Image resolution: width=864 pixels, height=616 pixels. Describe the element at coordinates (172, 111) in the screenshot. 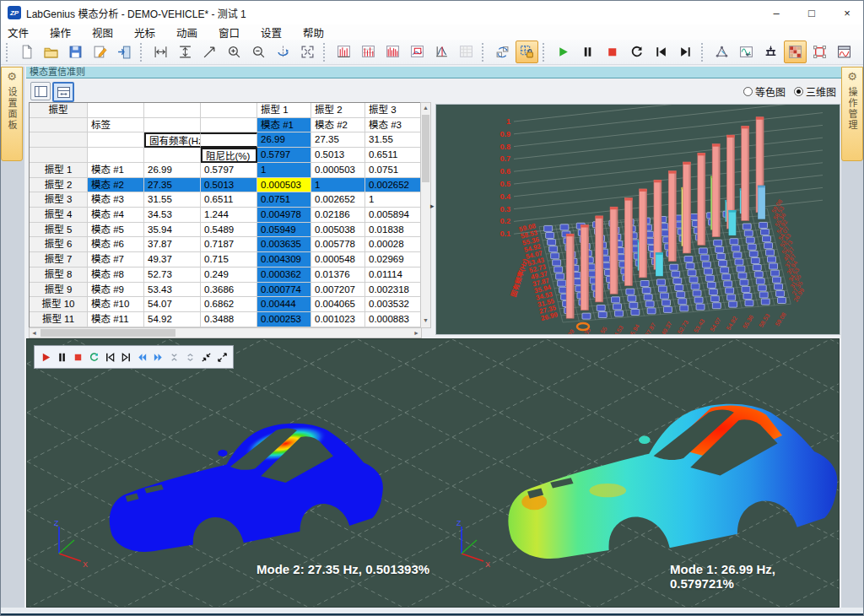

I see `table-cell-r0c2` at that location.